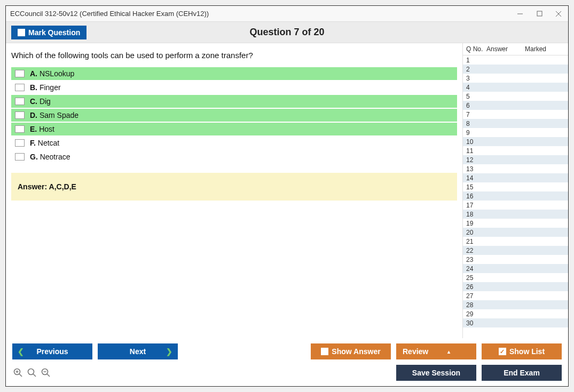 This screenshot has height=392, width=574. What do you see at coordinates (476, 142) in the screenshot?
I see `qno-cell: 10` at bounding box center [476, 142].